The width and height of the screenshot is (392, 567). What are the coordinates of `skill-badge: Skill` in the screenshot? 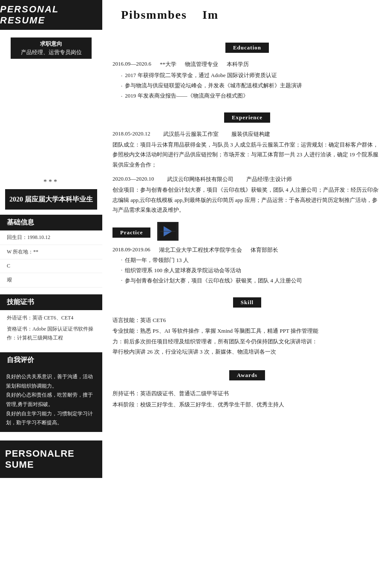 It's located at (247, 302).